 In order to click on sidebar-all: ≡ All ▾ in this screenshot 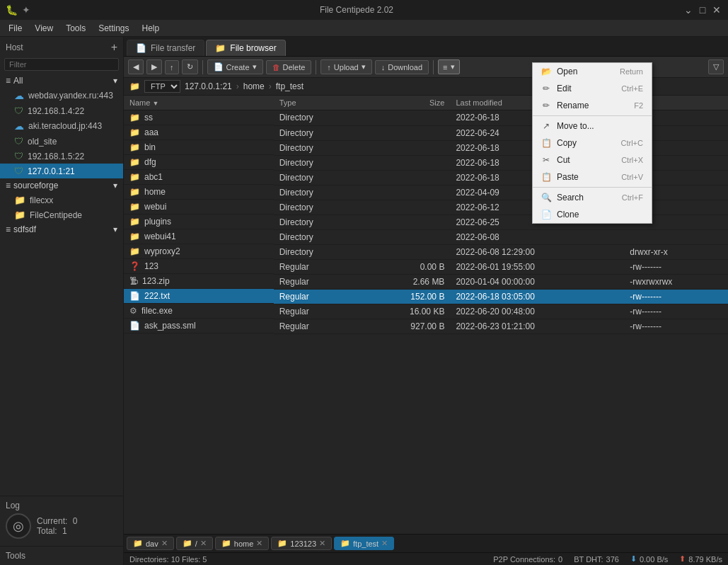, I will do `click(62, 81)`.